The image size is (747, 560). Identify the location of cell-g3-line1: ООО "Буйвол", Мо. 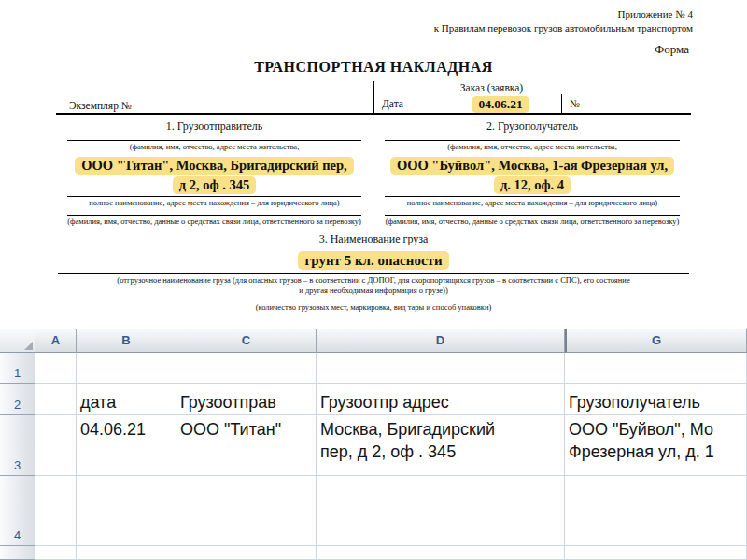
(655, 429).